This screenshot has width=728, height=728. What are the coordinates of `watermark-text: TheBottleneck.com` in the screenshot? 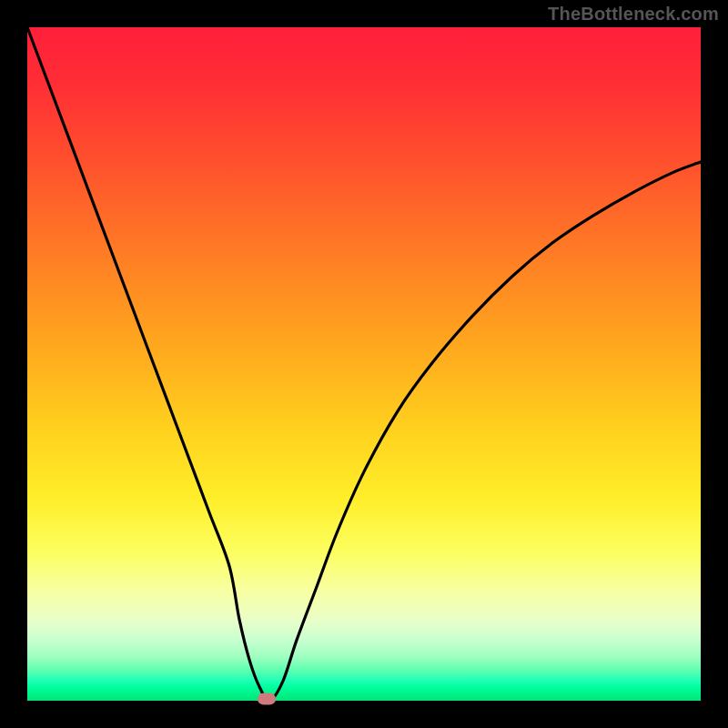 It's located at (633, 15).